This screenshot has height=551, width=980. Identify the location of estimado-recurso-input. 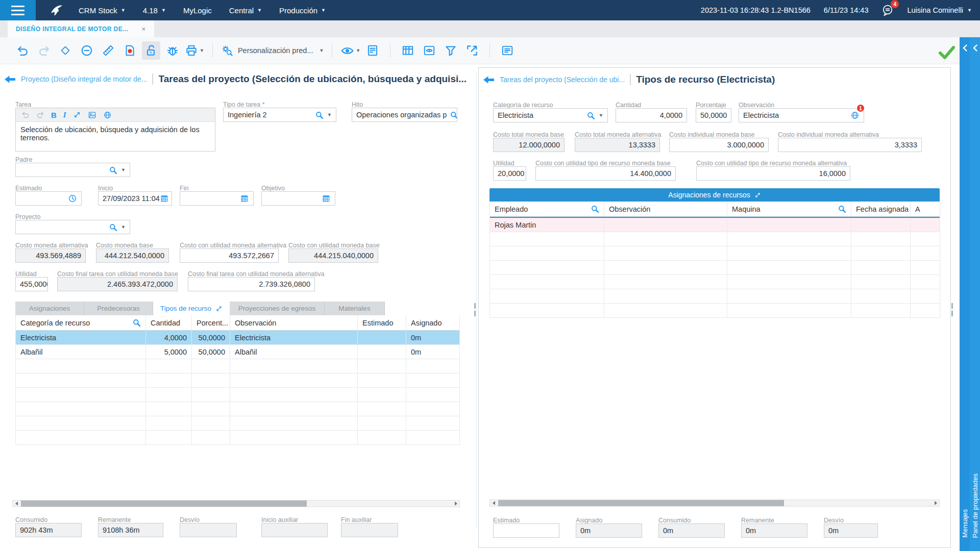
(526, 531).